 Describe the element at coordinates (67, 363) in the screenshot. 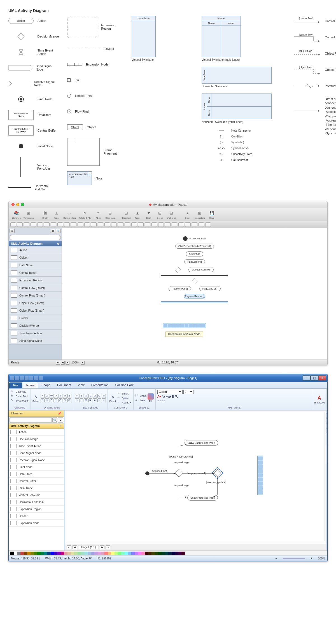

I see `zoom-next: ▶` at that location.